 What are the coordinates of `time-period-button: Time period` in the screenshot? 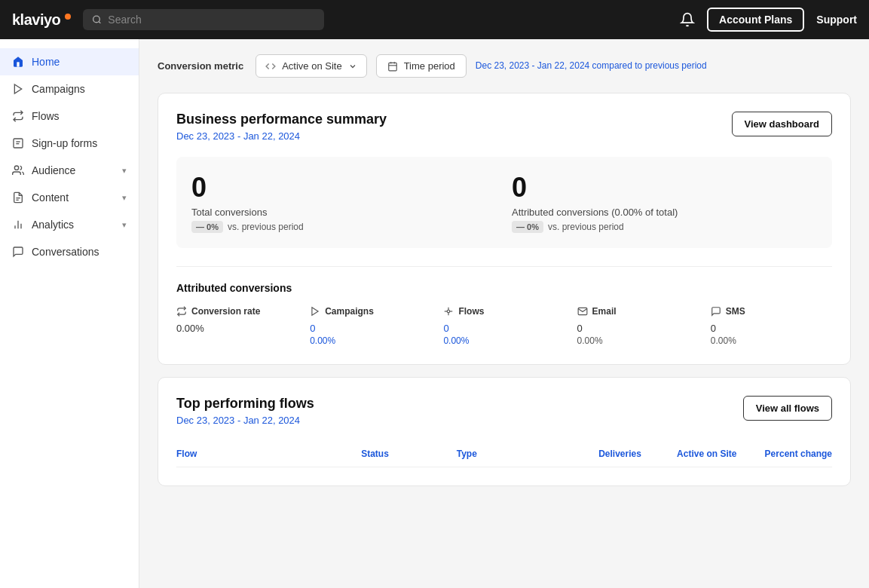 It's located at (421, 66).